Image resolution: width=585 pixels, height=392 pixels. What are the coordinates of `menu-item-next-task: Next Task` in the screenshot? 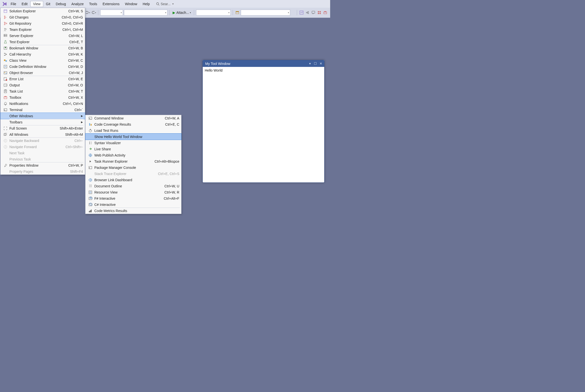 It's located at (43, 153).